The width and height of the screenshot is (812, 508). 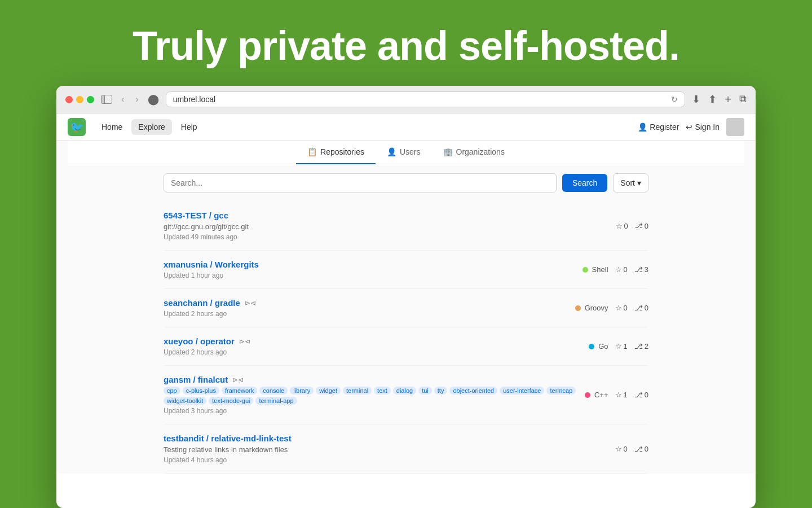 What do you see at coordinates (382, 391) in the screenshot?
I see `tag-item: text` at bounding box center [382, 391].